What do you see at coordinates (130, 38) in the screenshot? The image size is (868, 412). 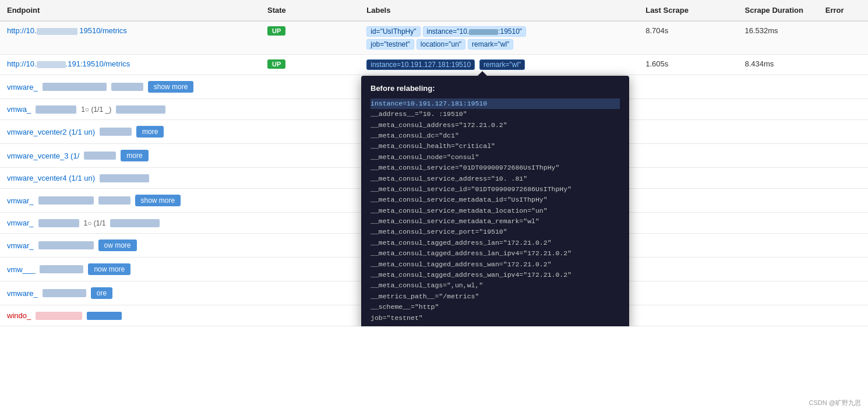 I see `endpoint-cell: http://10. 19510/metrics` at bounding box center [130, 38].